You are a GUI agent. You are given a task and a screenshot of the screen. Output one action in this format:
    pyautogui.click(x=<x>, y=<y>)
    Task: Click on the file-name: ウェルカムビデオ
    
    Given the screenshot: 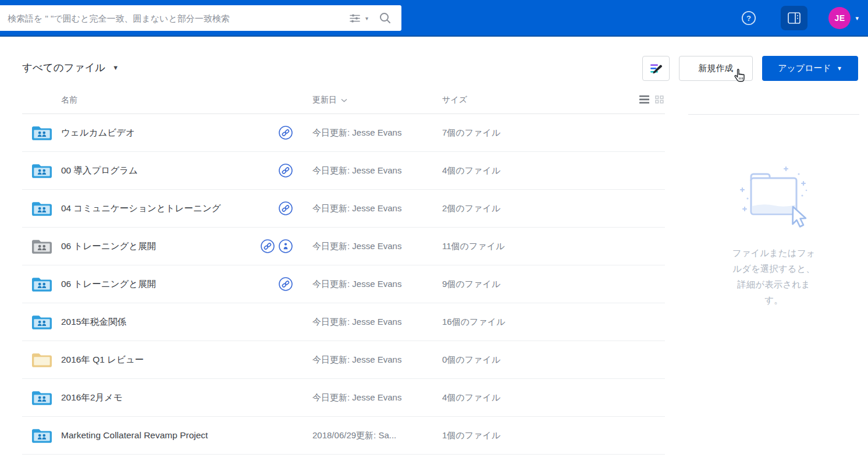 What is the action you would take?
    pyautogui.click(x=98, y=133)
    